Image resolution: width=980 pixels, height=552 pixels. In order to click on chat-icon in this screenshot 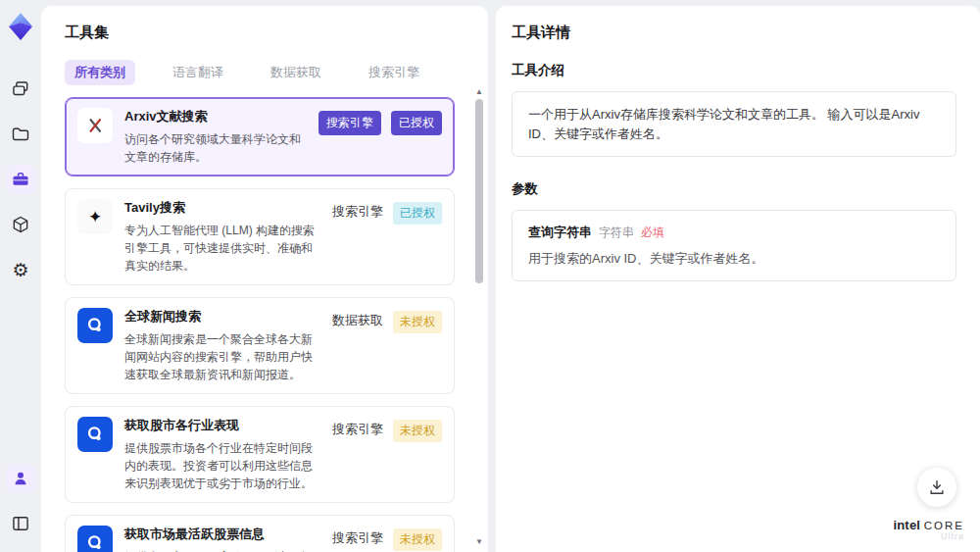, I will do `click(21, 89)`.